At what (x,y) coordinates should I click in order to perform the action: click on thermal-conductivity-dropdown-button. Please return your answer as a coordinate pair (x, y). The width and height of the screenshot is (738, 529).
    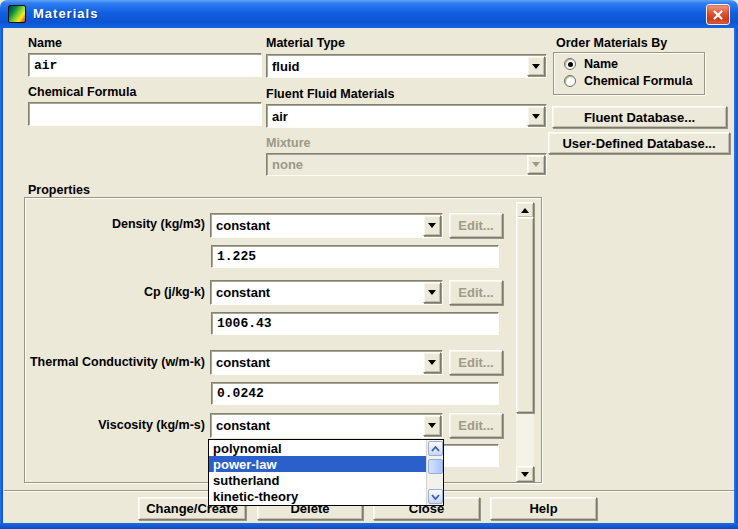
    Looking at the image, I should click on (432, 362).